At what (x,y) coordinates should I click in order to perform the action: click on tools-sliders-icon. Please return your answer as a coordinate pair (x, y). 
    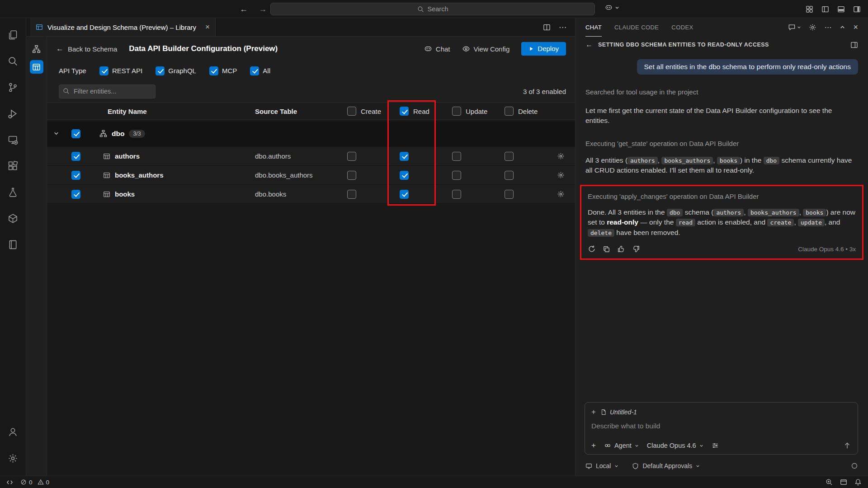
    Looking at the image, I should click on (715, 446).